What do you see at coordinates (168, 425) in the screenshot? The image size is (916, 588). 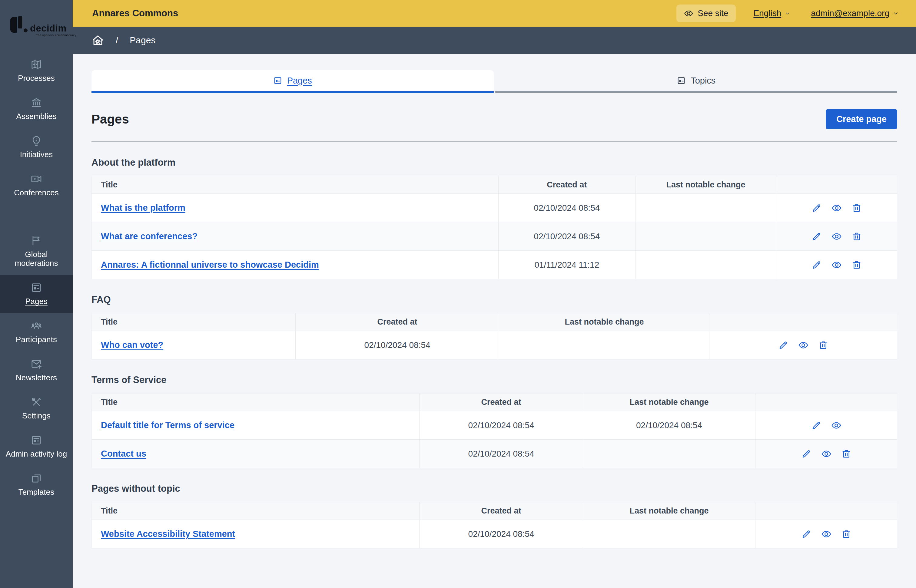 I see `page-link: Default title for Terms of service` at bounding box center [168, 425].